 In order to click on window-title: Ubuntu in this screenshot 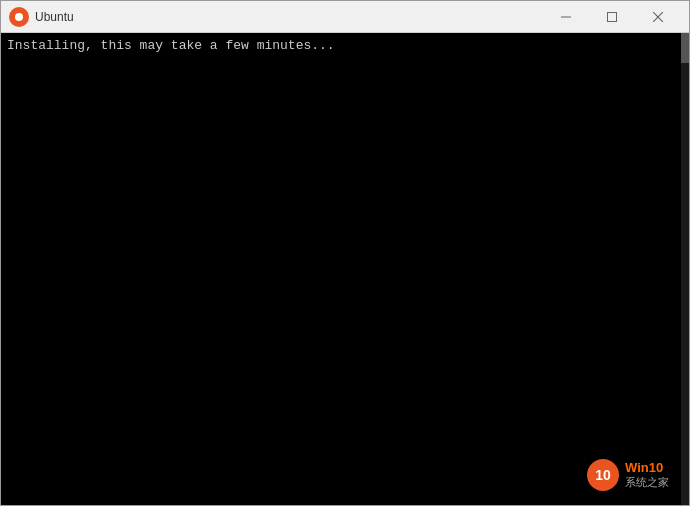, I will do `click(289, 17)`.